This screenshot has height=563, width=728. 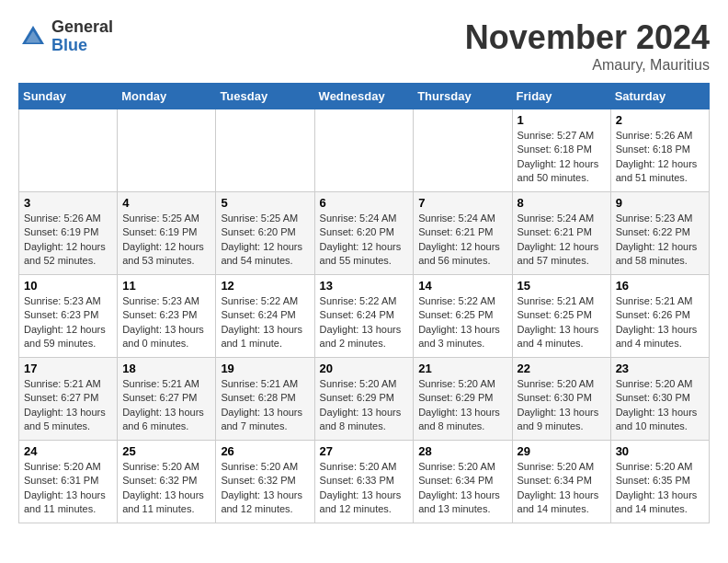 What do you see at coordinates (364, 482) in the screenshot?
I see `calendar-cell: 27Sunrise: 5:20 AMSunset: 6:33 PMDayligh…` at bounding box center [364, 482].